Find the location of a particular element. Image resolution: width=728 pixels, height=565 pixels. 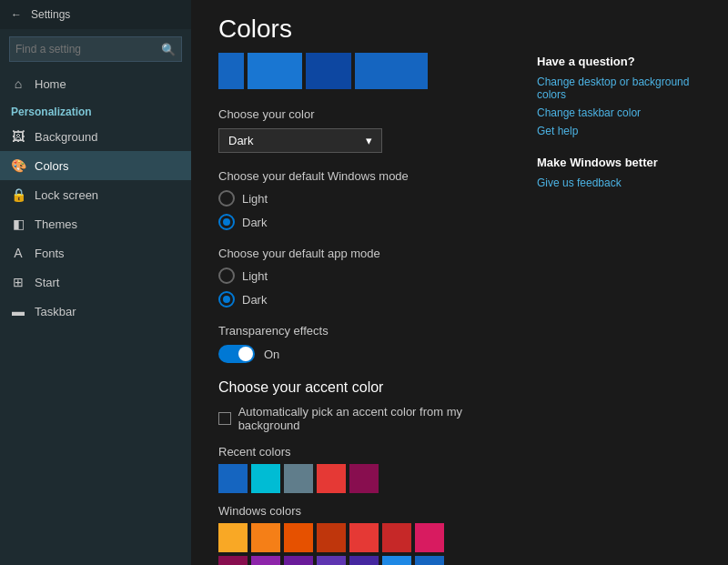

help-link-1: Change taskbar color is located at coordinates (619, 113).